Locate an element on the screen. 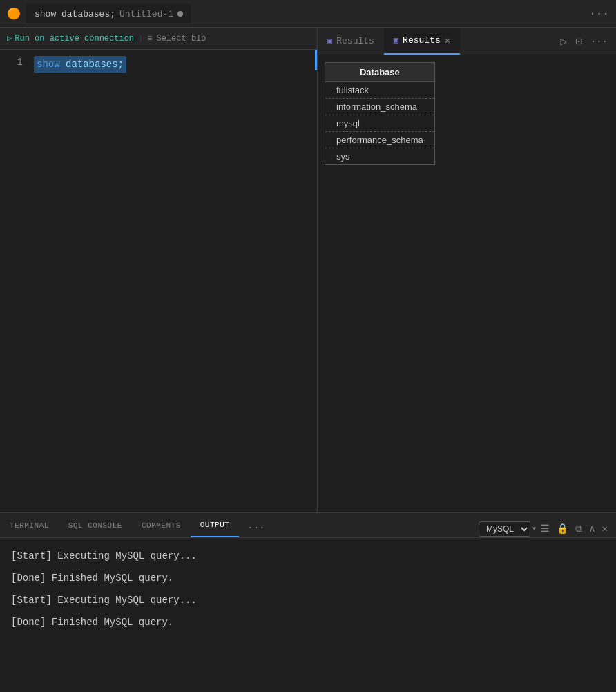  table-row: sys is located at coordinates (380, 157).